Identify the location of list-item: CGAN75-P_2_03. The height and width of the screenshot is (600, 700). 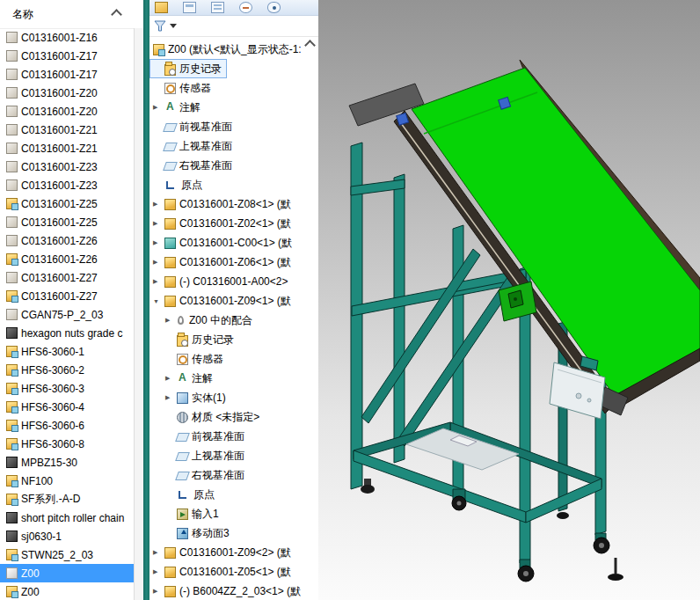
(67, 315).